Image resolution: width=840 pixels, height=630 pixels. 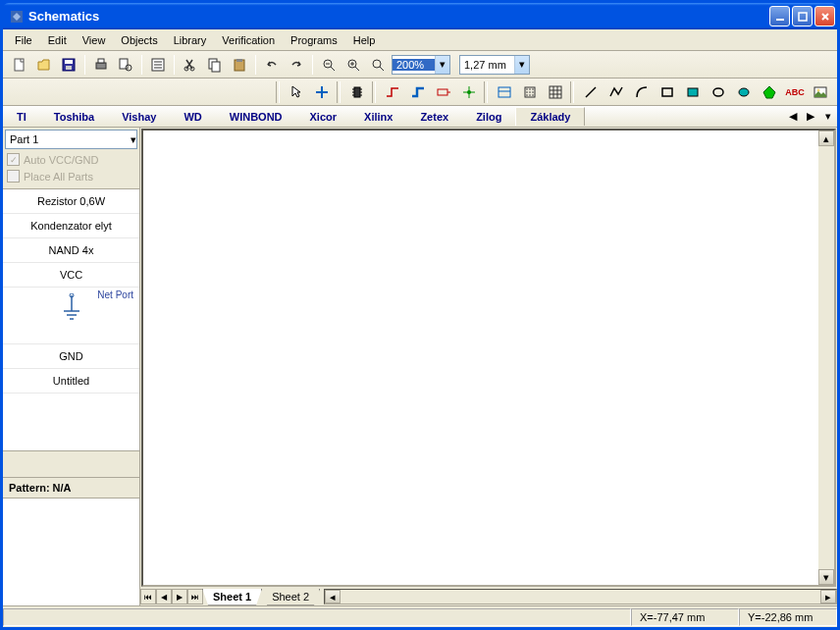 I want to click on lib-tab-wd: WD, so click(x=192, y=117).